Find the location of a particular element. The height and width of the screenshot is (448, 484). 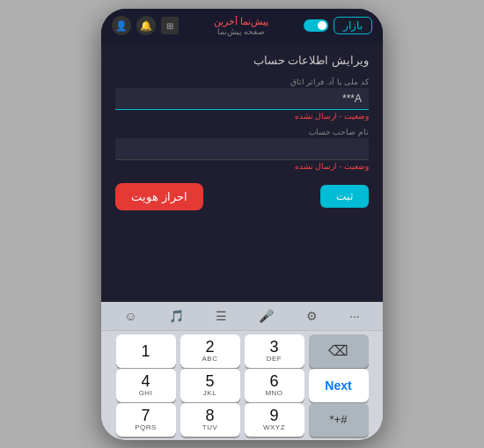

field2-label: نام صاحب حساب is located at coordinates (242, 132).